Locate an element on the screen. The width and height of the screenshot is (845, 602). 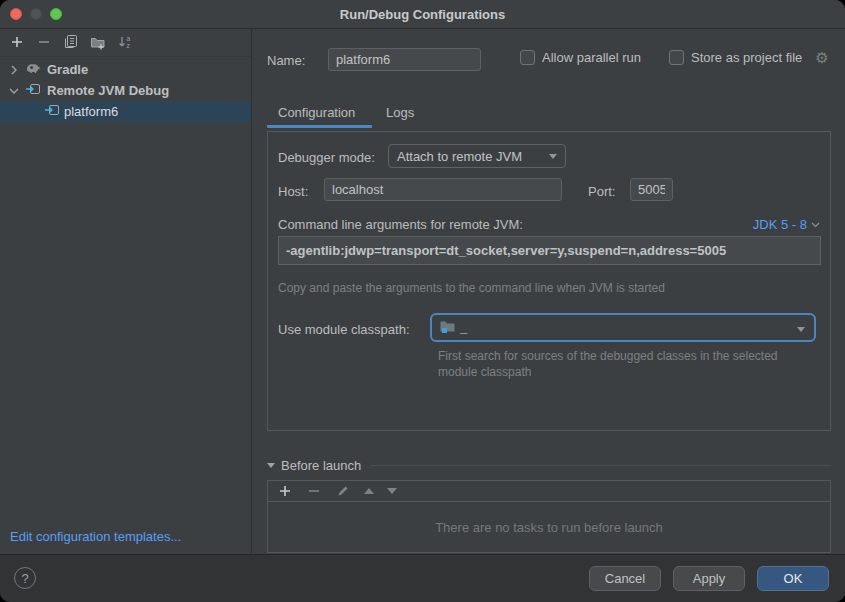
close-window-button is located at coordinates (16, 14).